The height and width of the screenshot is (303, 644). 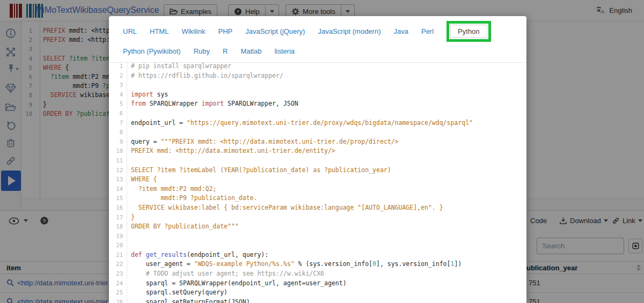 I want to click on code-line: 5from SPARQLWrapper import SPARQLWrapper…, so click(x=318, y=104).